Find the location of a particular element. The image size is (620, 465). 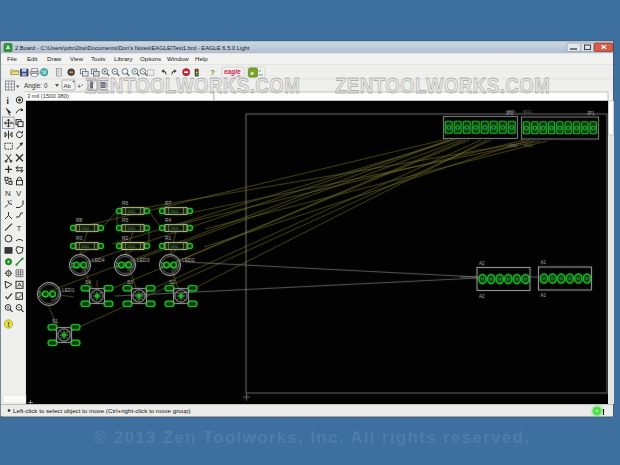

svg-text: i is located at coordinates (8, 101).